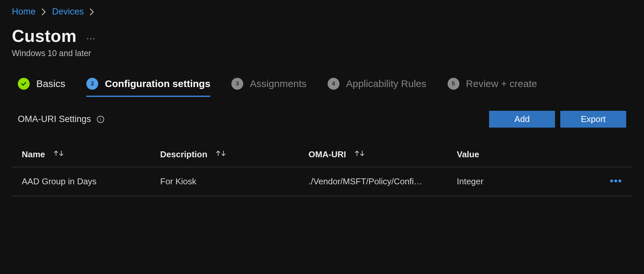  Describe the element at coordinates (237, 84) in the screenshot. I see `step-number-badge: 3` at that location.